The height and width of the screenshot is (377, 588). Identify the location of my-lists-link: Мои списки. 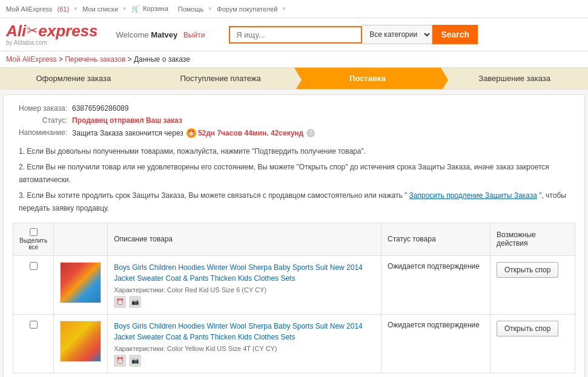
(101, 9).